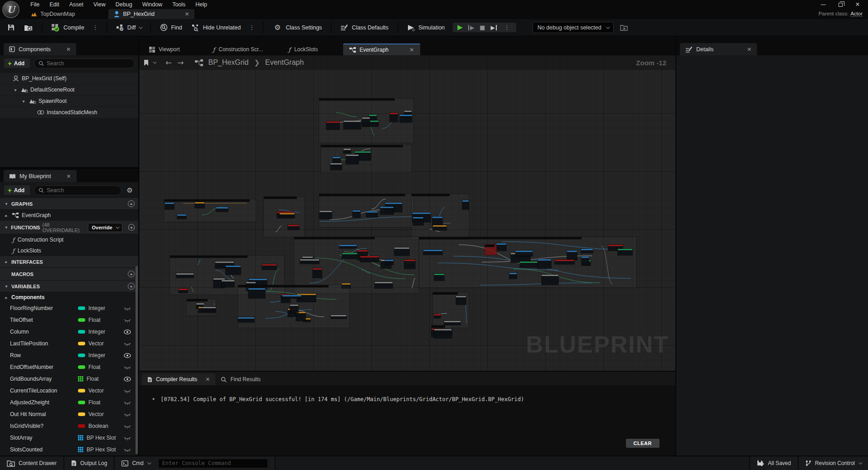 Image resolution: width=868 pixels, height=470 pixels. Describe the element at coordinates (69, 297) in the screenshot. I see `category-components: ▸ Components` at that location.